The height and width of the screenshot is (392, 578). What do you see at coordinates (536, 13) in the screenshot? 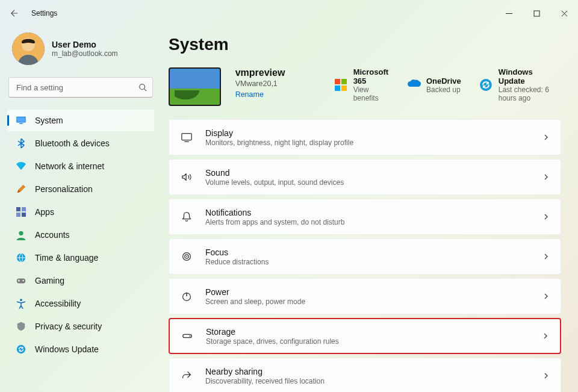
I see `maximize-button` at bounding box center [536, 13].